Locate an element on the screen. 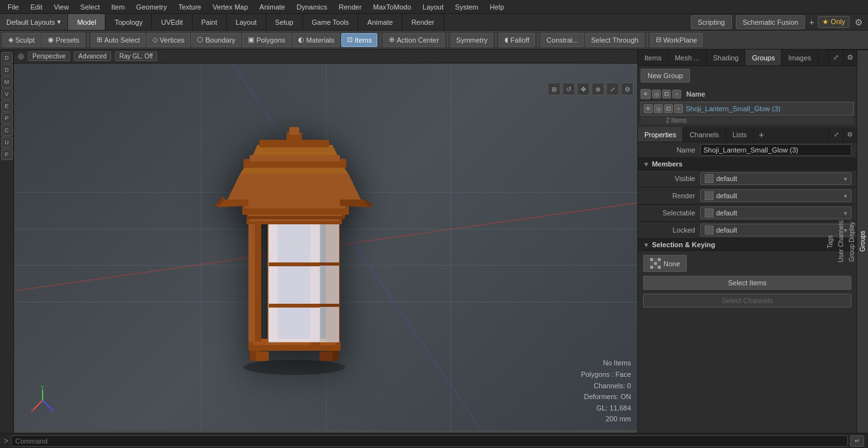 This screenshot has height=448, width=868. schematic-fusion-tab: Schematic Fusion is located at coordinates (770, 22).